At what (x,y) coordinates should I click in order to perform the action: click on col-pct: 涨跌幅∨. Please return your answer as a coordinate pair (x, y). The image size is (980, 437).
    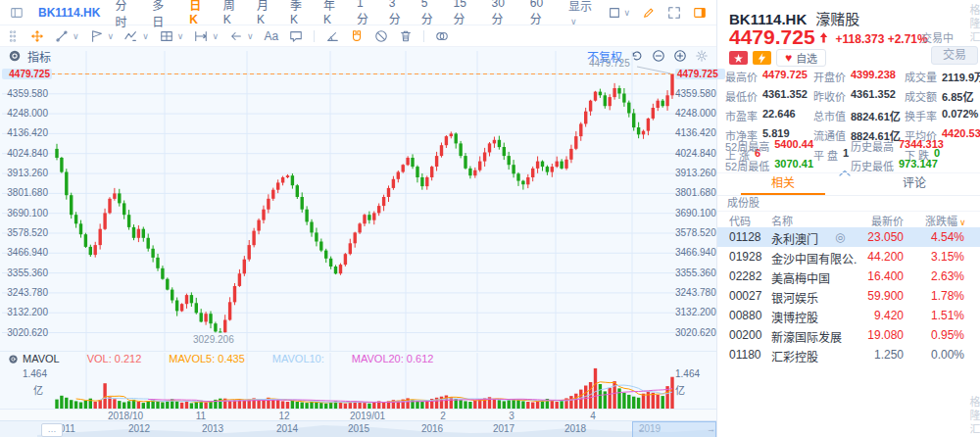
    Looking at the image, I should click on (946, 220).